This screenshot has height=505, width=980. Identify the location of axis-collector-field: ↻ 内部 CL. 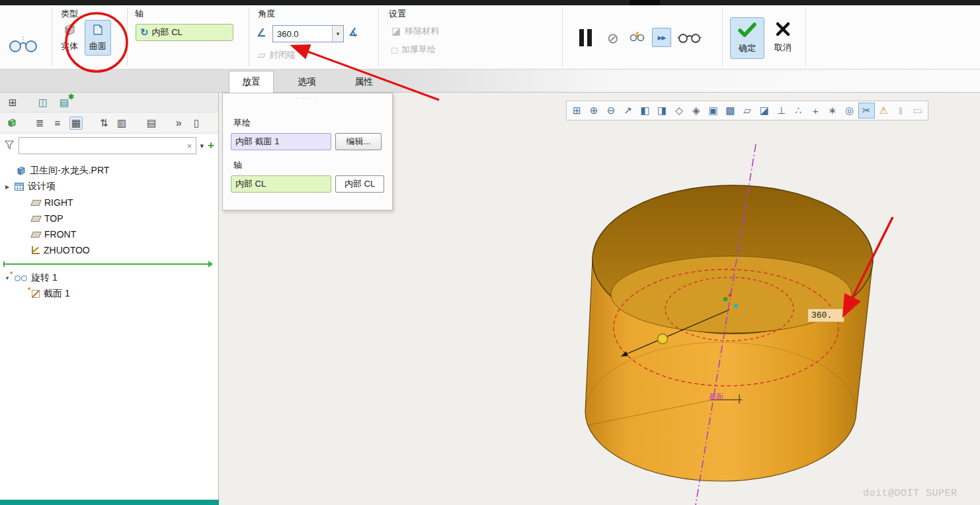
(184, 32).